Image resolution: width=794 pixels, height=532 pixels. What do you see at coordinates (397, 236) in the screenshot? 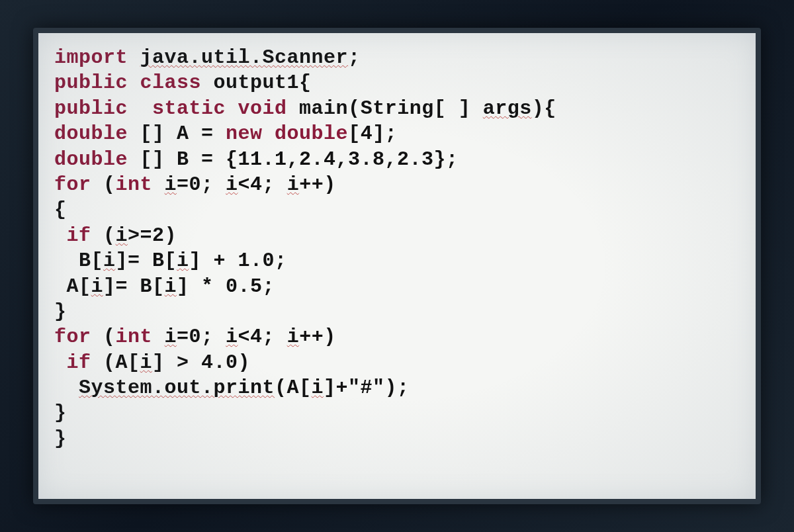
I see `code-line: if (i>=2)` at bounding box center [397, 236].